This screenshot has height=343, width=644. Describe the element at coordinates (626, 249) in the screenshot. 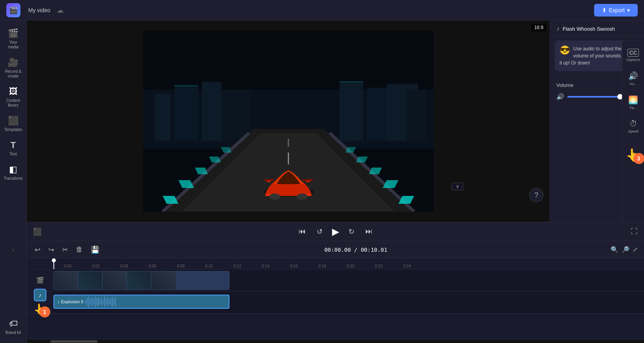

I see `zoom-in-button: 🔎` at that location.